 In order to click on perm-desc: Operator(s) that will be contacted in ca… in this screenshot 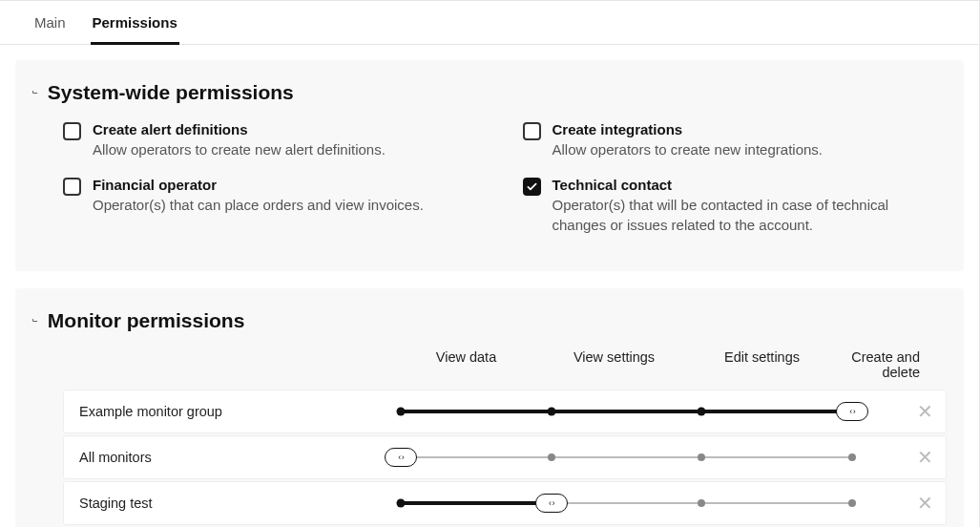, I will do `click(739, 215)`.